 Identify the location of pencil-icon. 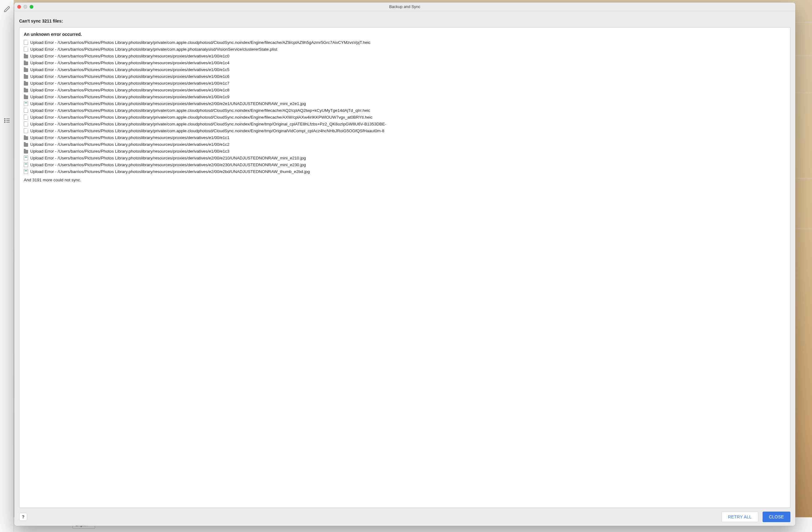
(7, 9).